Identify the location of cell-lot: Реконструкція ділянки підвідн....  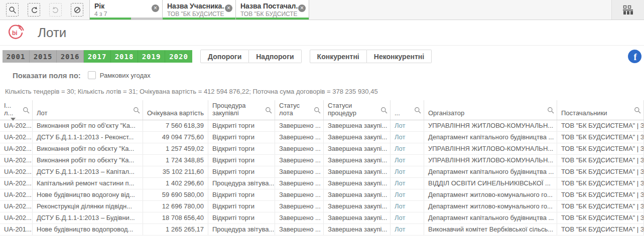
(88, 206).